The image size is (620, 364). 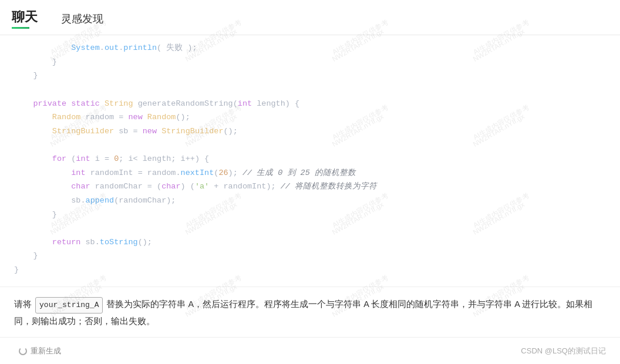 I want to click on regenerate-icon, so click(x=23, y=351).